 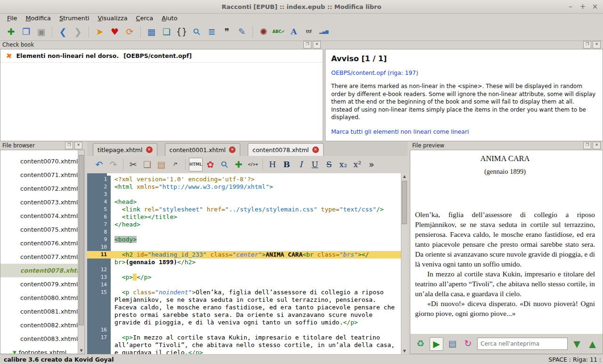 What do you see at coordinates (357, 165) in the screenshot?
I see `superscript-icon: x²` at bounding box center [357, 165].